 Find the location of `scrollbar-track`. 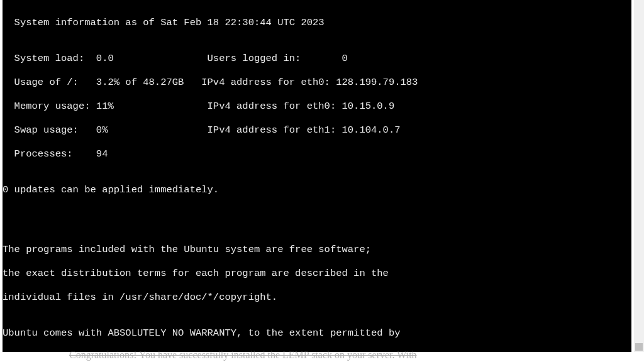

scrollbar-track is located at coordinates (639, 176).